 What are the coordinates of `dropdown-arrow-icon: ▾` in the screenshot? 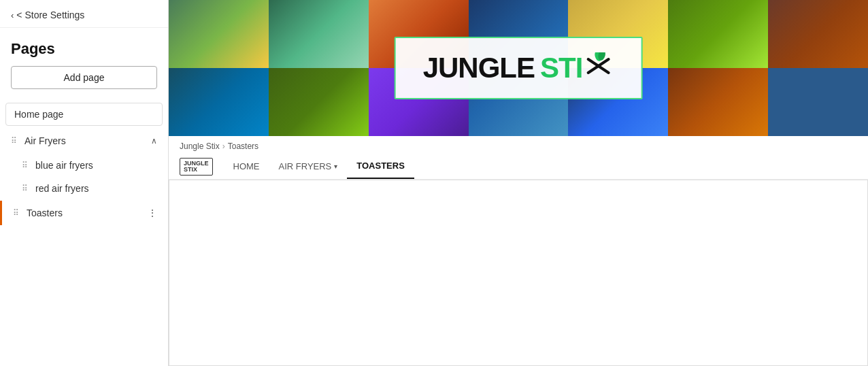 It's located at (336, 166).